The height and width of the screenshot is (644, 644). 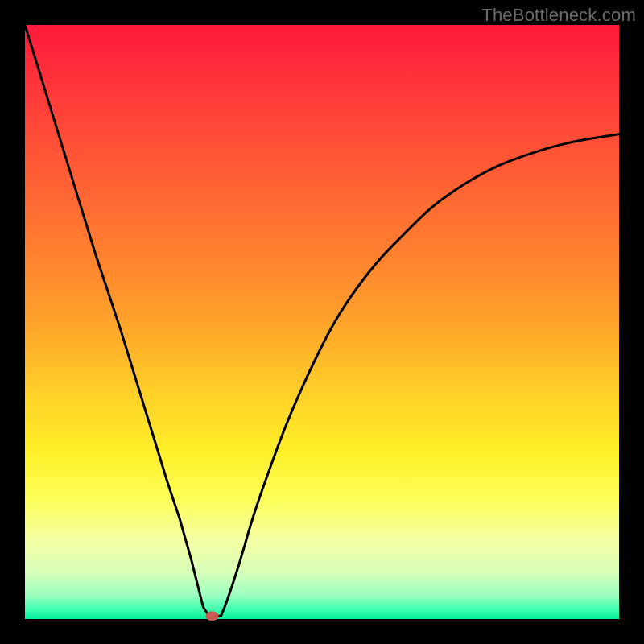 What do you see at coordinates (559, 15) in the screenshot?
I see `watermark-text: TheBottleneck.com` at bounding box center [559, 15].